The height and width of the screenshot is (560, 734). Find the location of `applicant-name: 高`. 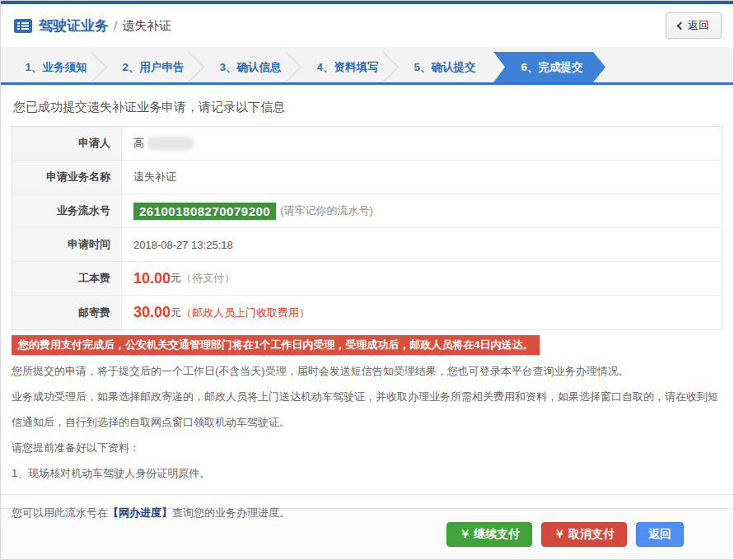

applicant-name: 高 is located at coordinates (138, 143).